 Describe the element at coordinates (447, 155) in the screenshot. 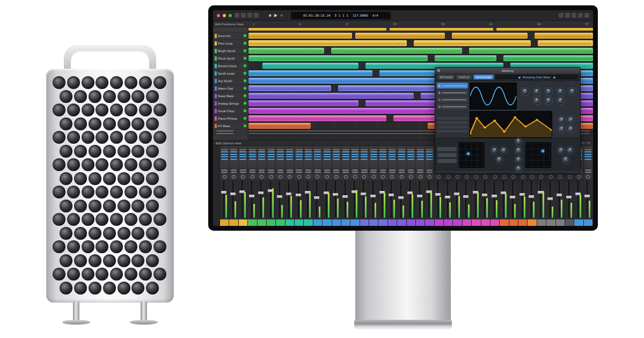

I see `performance-button` at that location.